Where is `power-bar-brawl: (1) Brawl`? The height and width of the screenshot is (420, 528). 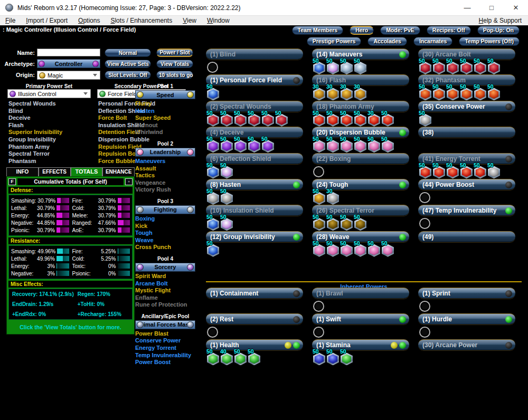 power-bar-brawl: (1) Brawl is located at coordinates (361, 293).